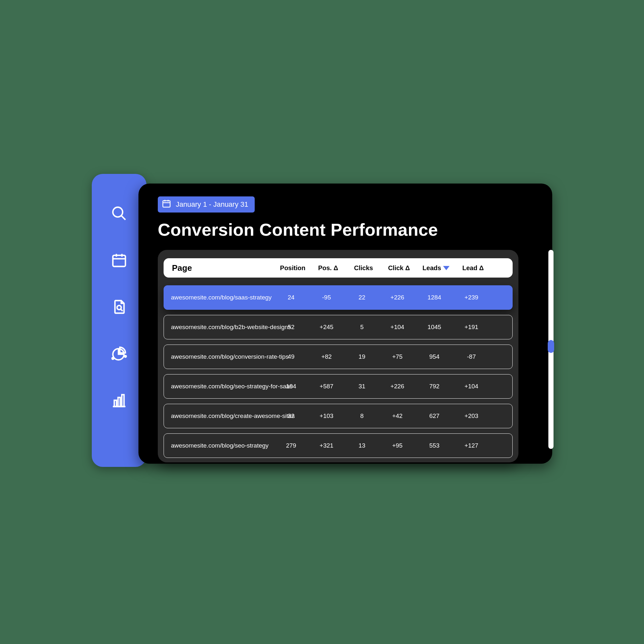 The width and height of the screenshot is (644, 644). What do you see at coordinates (362, 416) in the screenshot?
I see `cell-clicks: 8` at bounding box center [362, 416].